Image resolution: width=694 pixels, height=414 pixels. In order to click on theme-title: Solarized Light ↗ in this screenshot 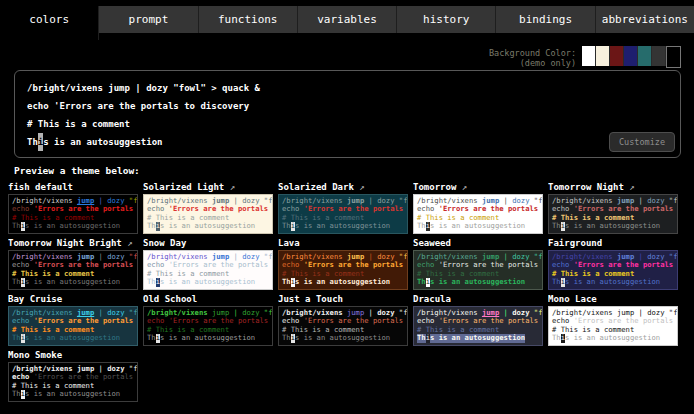, I will do `click(208, 187)`.